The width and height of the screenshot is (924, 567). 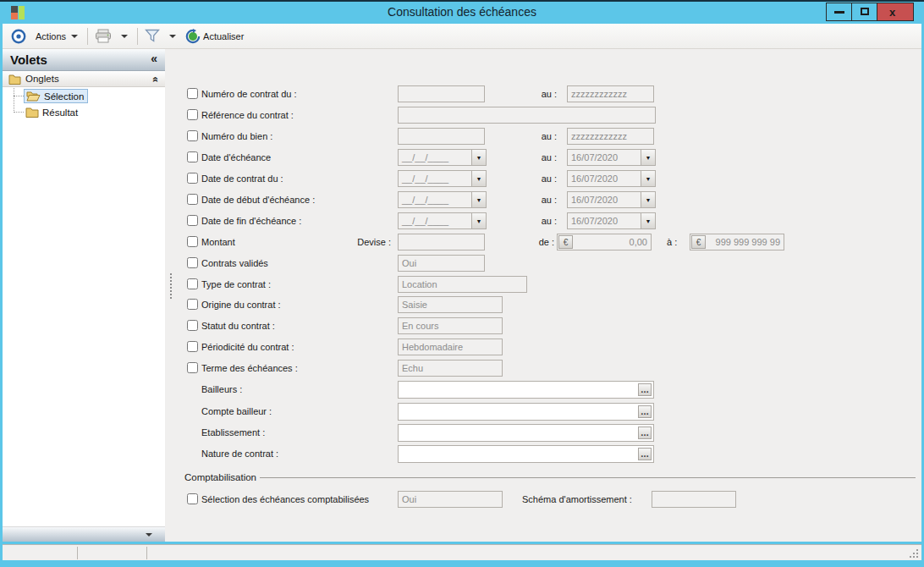 What do you see at coordinates (237, 136) in the screenshot?
I see `field-label: Numéro du bien :` at bounding box center [237, 136].